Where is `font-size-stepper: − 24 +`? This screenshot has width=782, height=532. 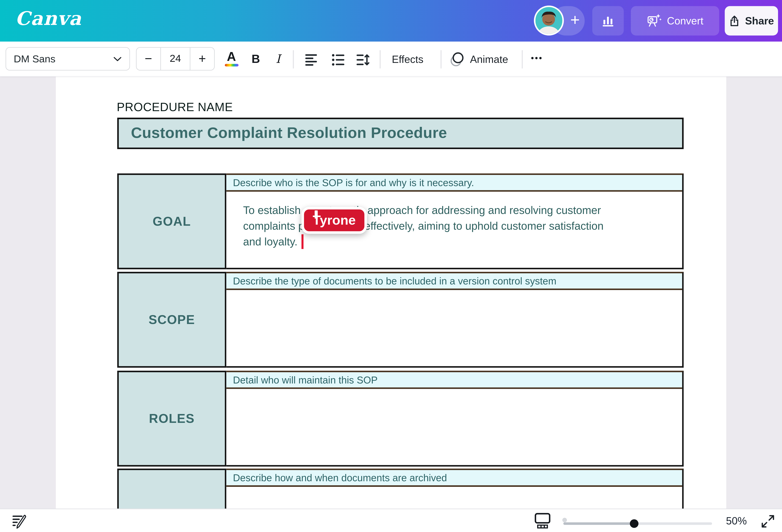 font-size-stepper: − 24 + is located at coordinates (175, 59).